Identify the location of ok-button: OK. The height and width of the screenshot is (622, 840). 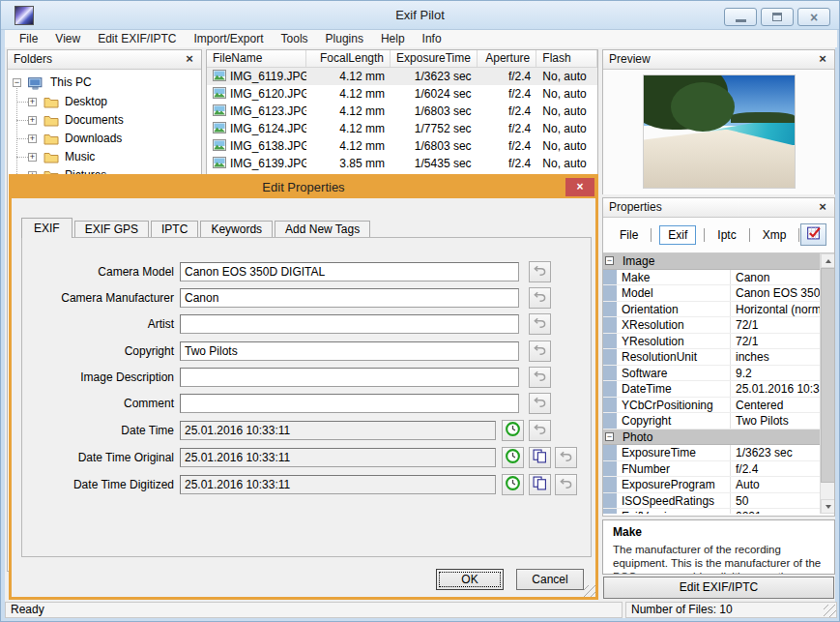
(470, 579).